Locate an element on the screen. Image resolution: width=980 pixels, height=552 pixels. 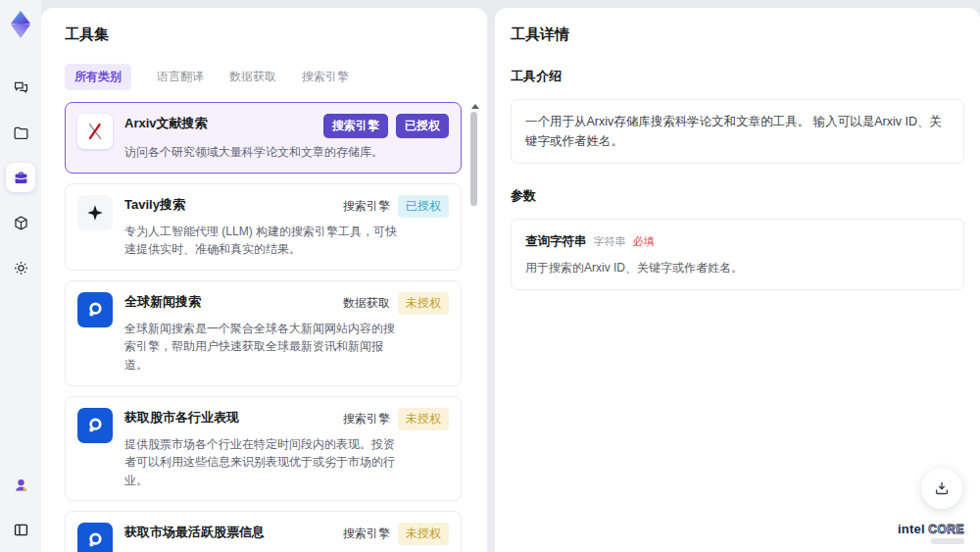
tool-card: Tavily搜索 搜索引擎 已授权 专为人工智能代理 (LLM) 构建的搜索引擎… is located at coordinates (263, 227).